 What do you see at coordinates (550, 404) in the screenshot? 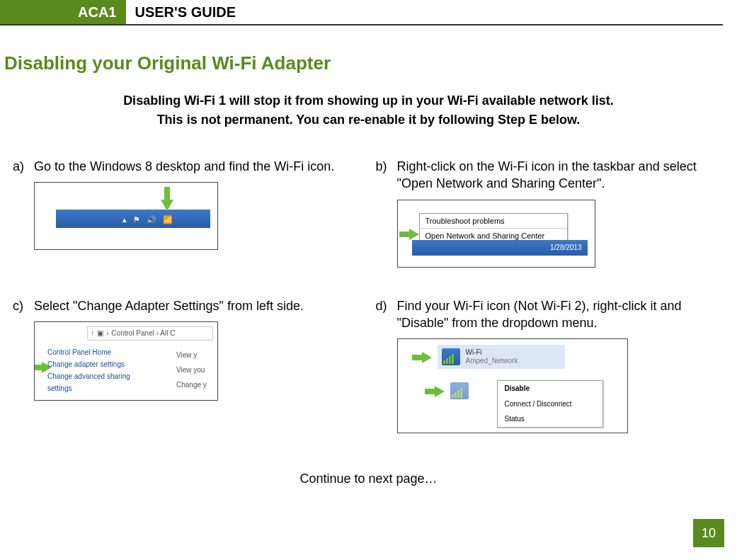
I see `adapter-context-menu: Disable Connect / Disconnect Status` at bounding box center [550, 404].